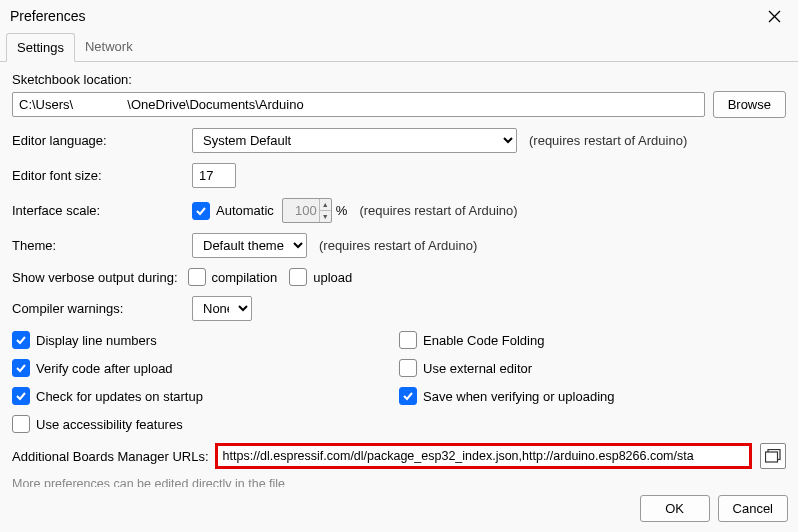 This screenshot has height=532, width=798. What do you see at coordinates (233, 211) in the screenshot?
I see `scale-auto-checkbox: Automatic` at bounding box center [233, 211].